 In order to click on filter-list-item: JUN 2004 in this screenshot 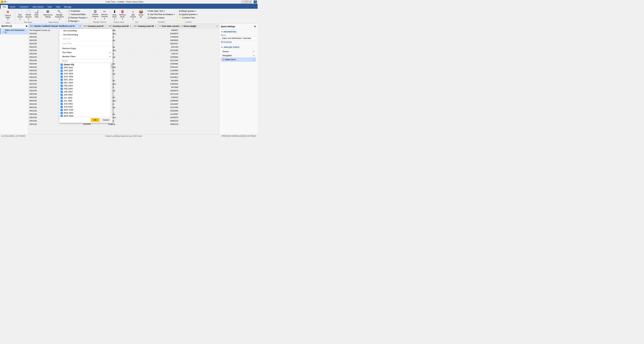, I will do `click(85, 107)`.